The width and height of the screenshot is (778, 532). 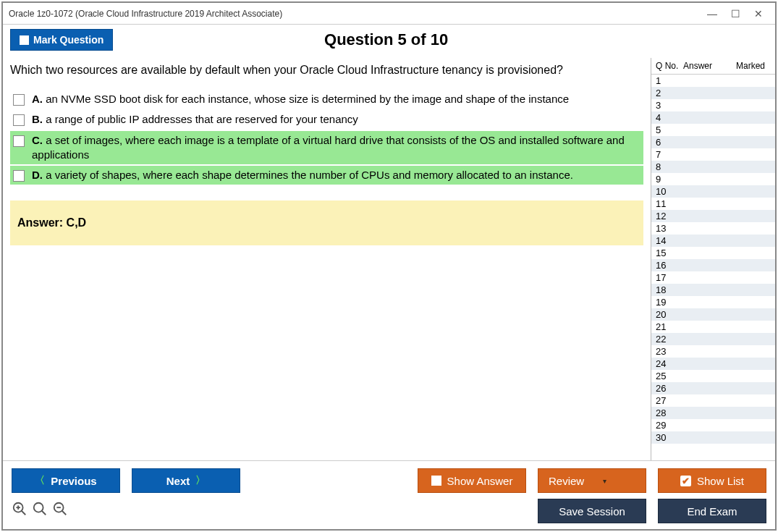 What do you see at coordinates (758, 14) in the screenshot?
I see `close-icon: ✕` at bounding box center [758, 14].